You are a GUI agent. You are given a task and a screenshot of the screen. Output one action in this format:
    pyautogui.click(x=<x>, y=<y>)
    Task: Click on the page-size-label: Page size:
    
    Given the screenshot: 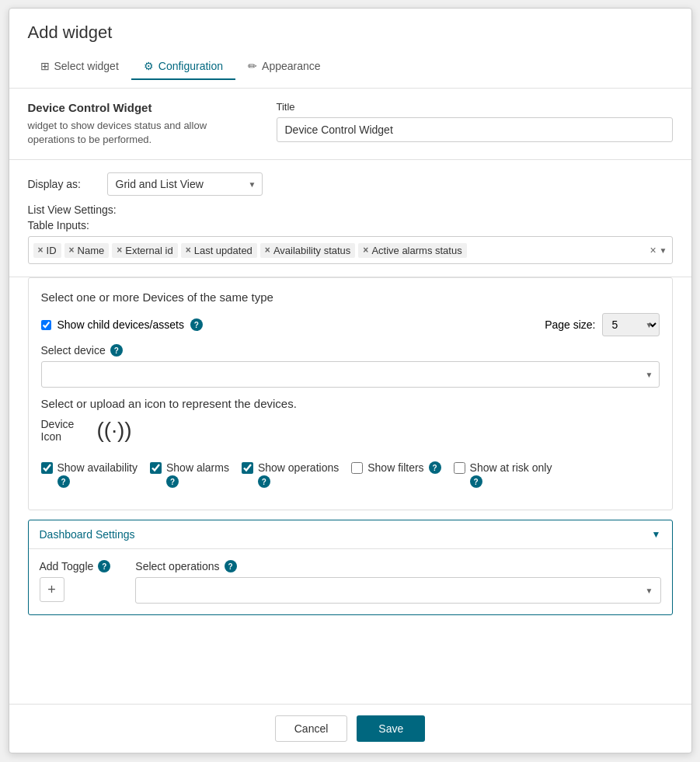 What is the action you would take?
    pyautogui.click(x=570, y=325)
    